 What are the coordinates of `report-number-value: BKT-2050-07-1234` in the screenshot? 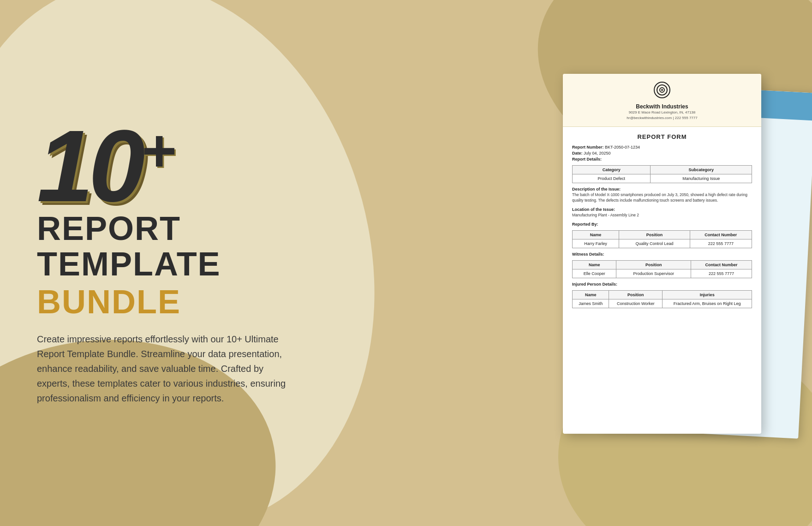 It's located at (622, 147).